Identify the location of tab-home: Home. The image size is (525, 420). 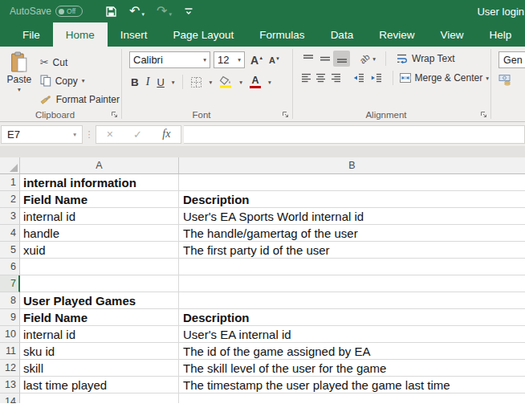
(80, 35).